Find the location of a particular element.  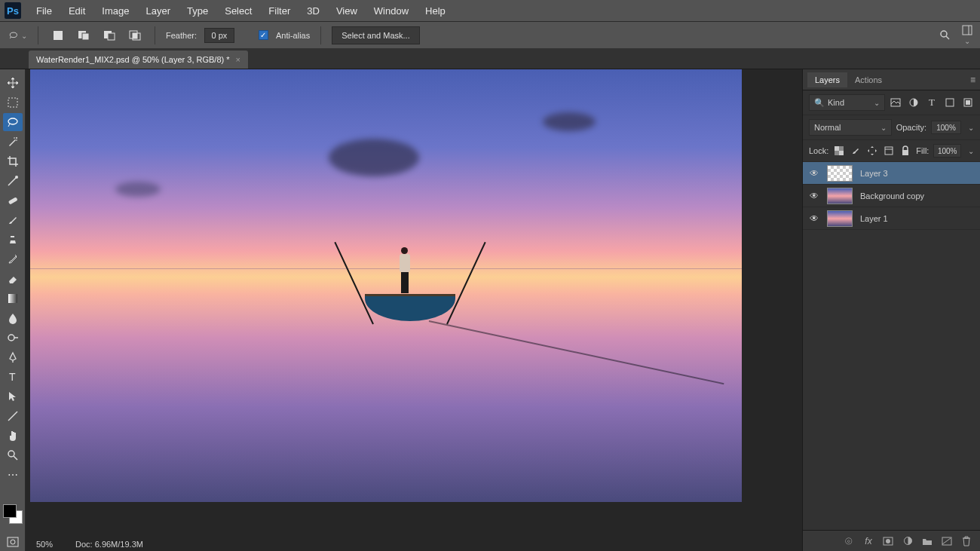

gradient-tool is located at coordinates (13, 298).